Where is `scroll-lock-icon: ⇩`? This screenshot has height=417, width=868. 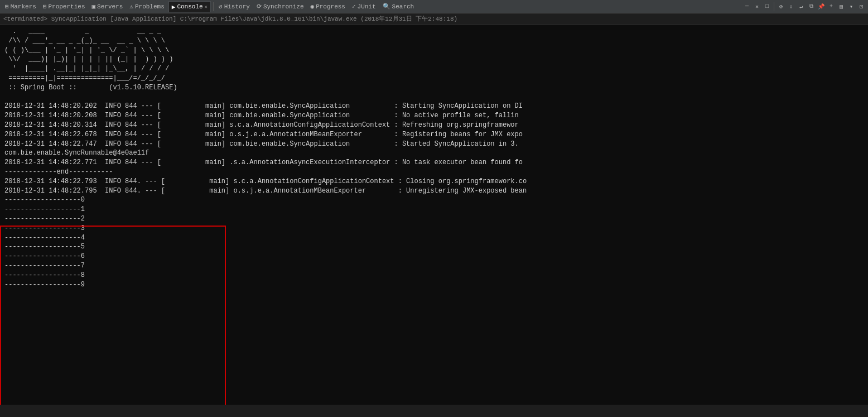
scroll-lock-icon: ⇩ is located at coordinates (791, 7).